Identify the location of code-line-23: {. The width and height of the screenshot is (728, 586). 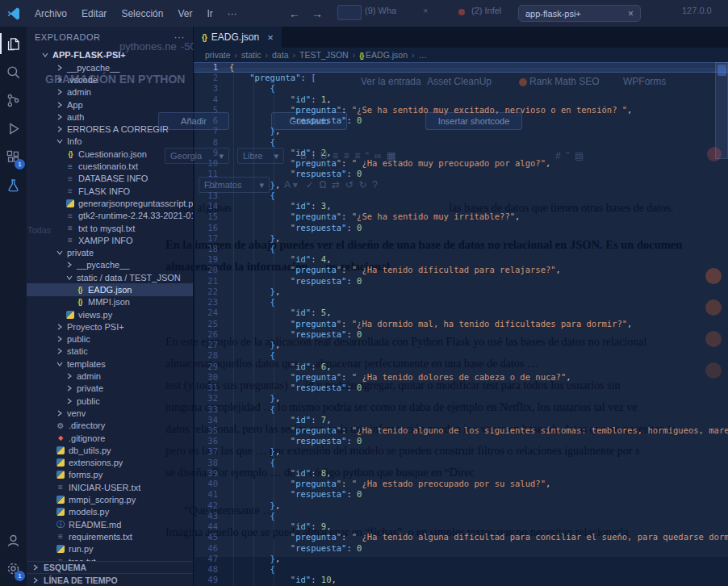
(479, 302).